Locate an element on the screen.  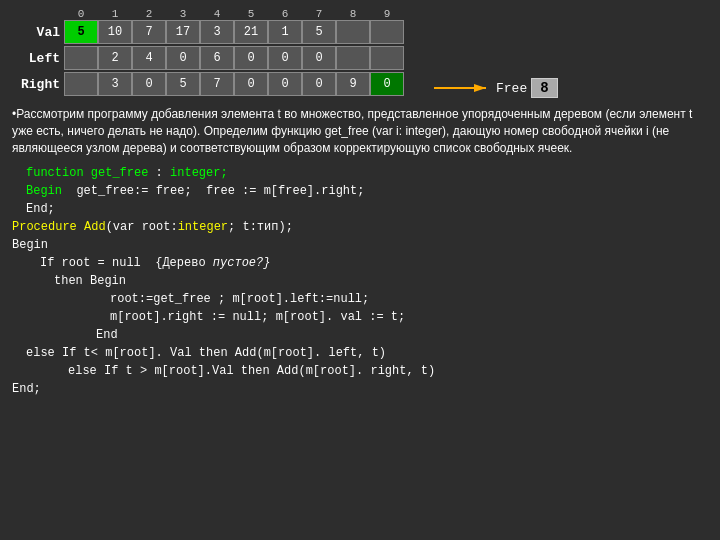
kw-colon: : is located at coordinates (159, 173).